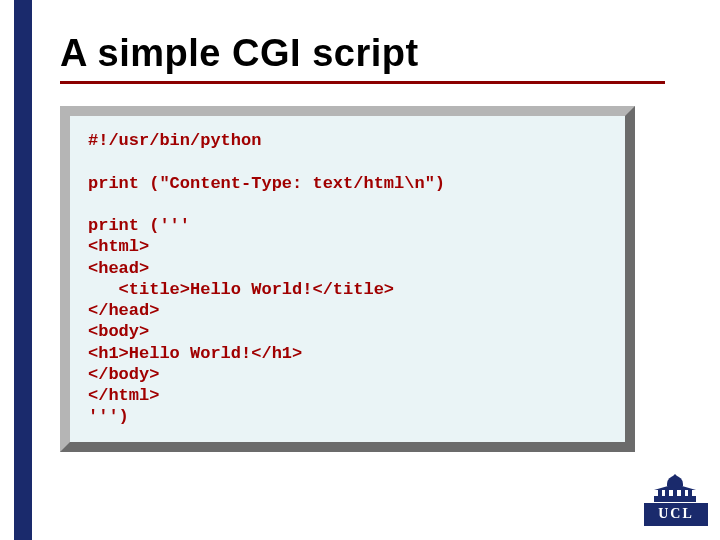 This screenshot has height=540, width=720. Describe the element at coordinates (676, 514) in the screenshot. I see `ucl-logo-text: UCL` at that location.